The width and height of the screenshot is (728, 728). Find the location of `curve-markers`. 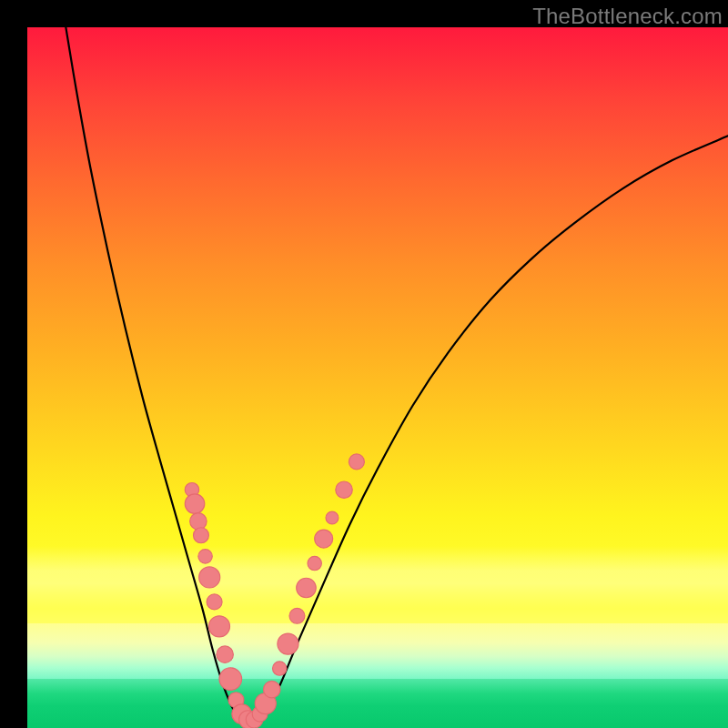

curve-markers is located at coordinates (275, 592).